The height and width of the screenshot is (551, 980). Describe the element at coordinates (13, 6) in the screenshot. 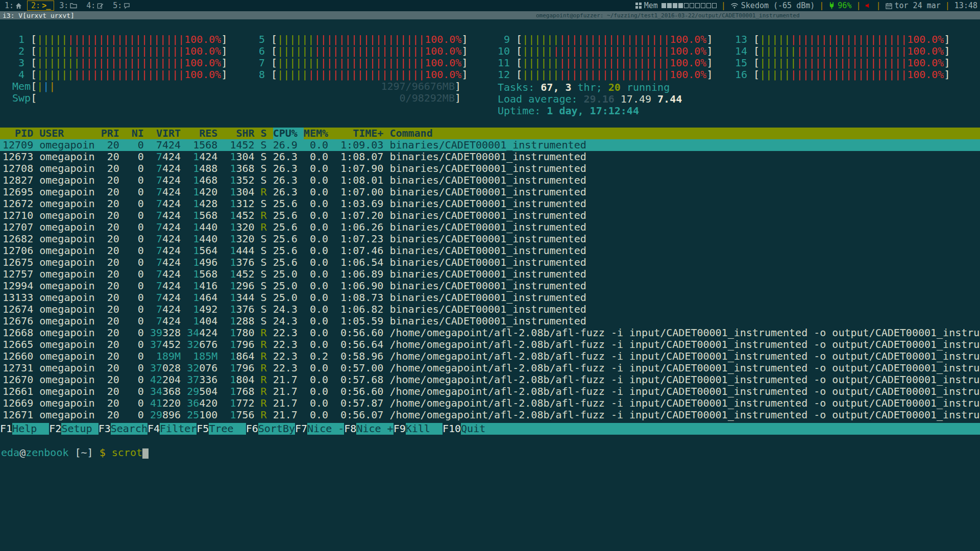

I see `workspace-button-1: 1:` at that location.